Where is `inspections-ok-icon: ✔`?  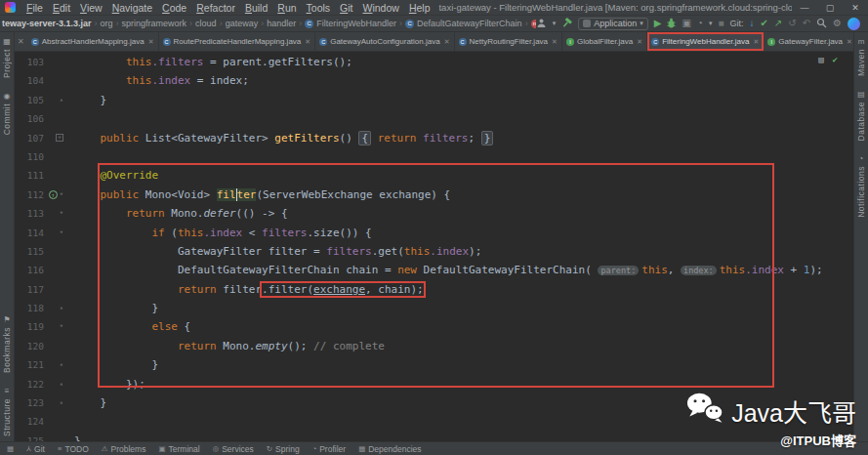
inspections-ok-icon: ✔ is located at coordinates (836, 60).